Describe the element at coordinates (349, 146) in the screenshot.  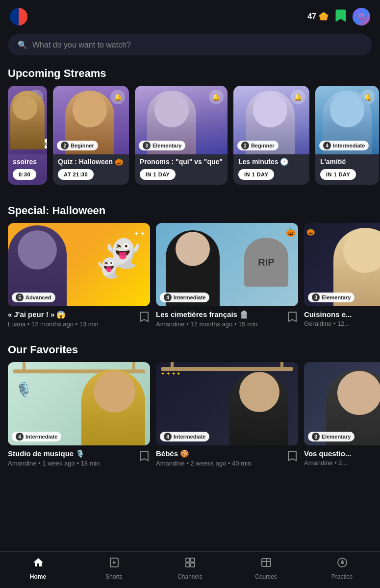
I see `level-label-4: Intermediate` at that location.